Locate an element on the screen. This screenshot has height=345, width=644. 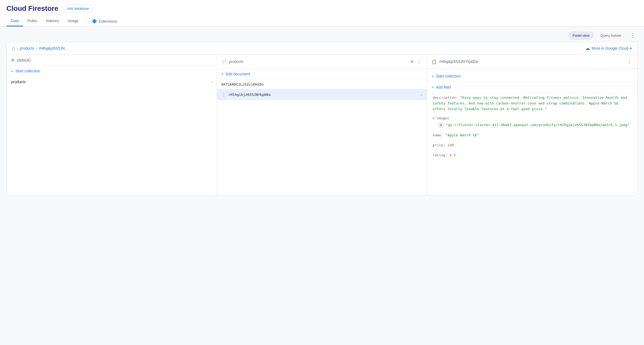
nav-tabs: Data Rules Indexes Usage 🔷 Extensions is located at coordinates (322, 21).